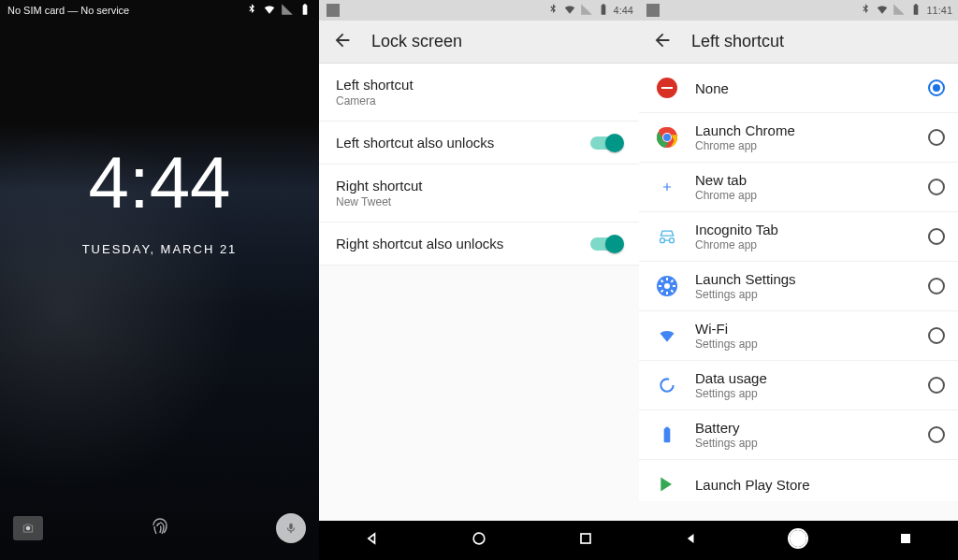  What do you see at coordinates (28, 528) in the screenshot?
I see `camera-shortcut` at bounding box center [28, 528].